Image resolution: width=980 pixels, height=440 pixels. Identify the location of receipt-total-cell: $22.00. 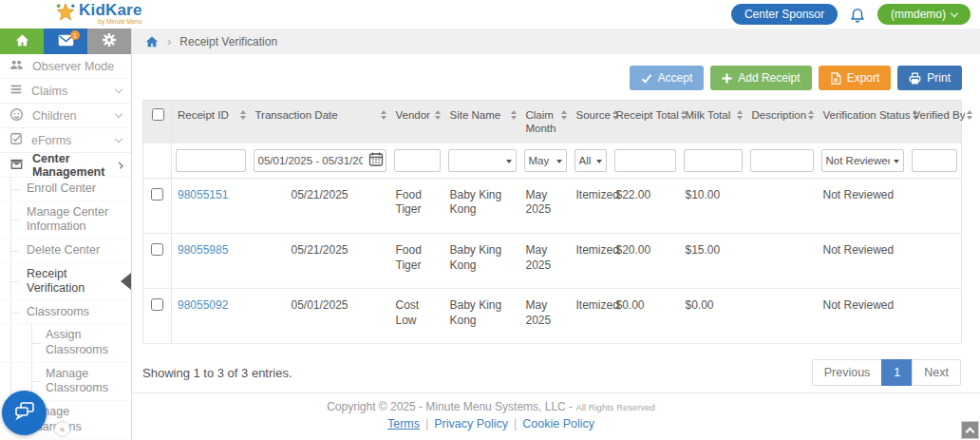
(646, 205).